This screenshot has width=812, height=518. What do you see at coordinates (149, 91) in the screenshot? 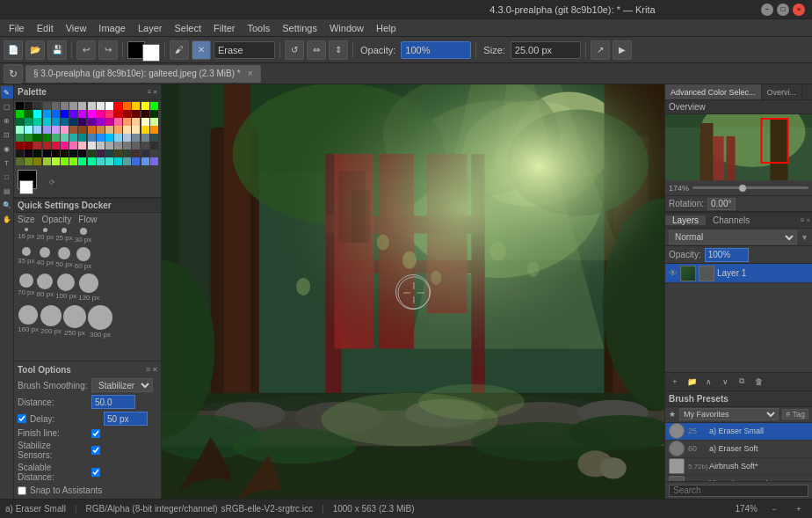
I see `palette-menu-icon: ≡` at bounding box center [149, 91].